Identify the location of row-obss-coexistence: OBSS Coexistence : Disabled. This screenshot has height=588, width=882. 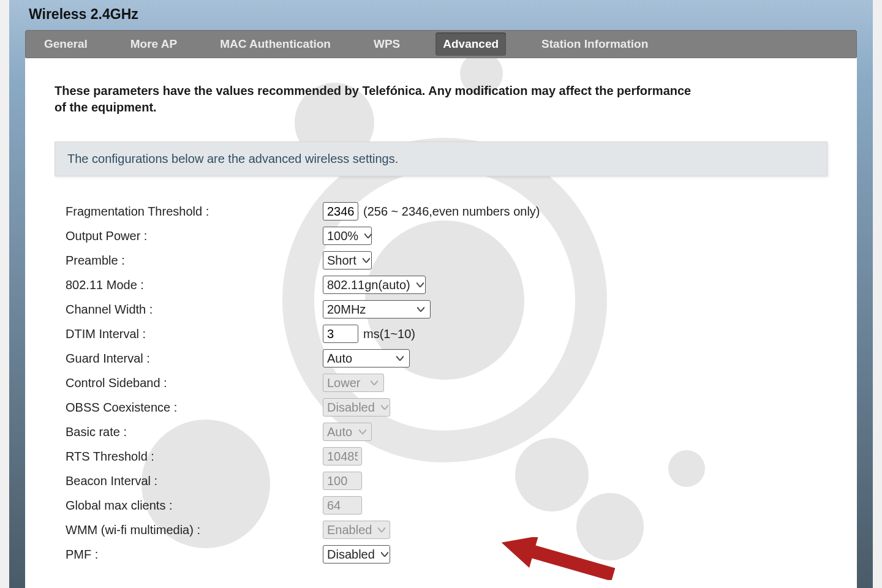
(441, 407).